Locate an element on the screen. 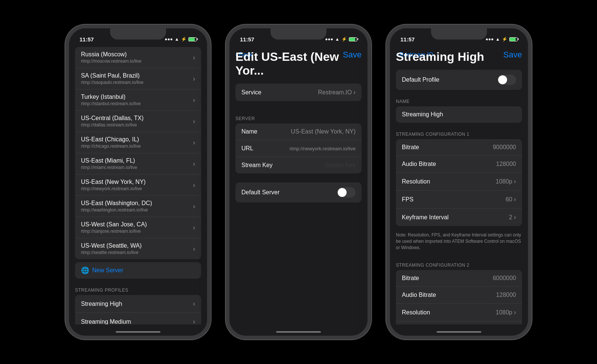 The image size is (597, 364). server-item-content: US-West (San Jose, CA) rtmp://sanjose.re… is located at coordinates (137, 228).